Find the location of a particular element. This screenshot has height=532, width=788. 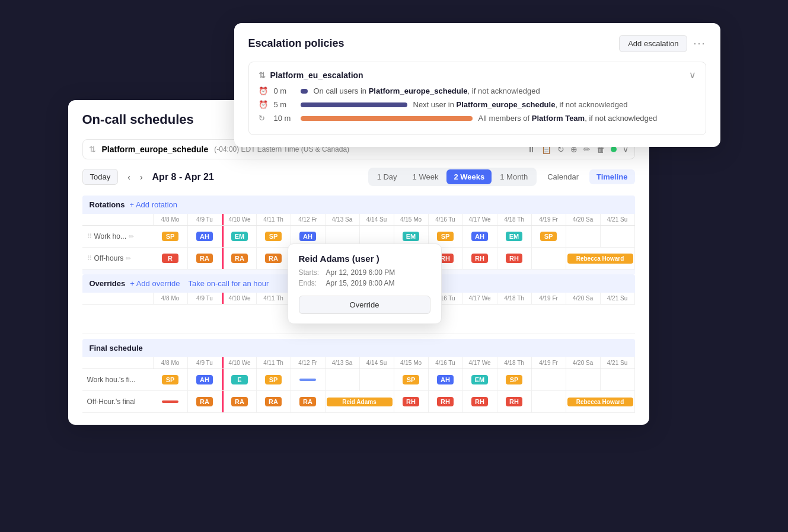

view-1day: 1 Day is located at coordinates (387, 177).